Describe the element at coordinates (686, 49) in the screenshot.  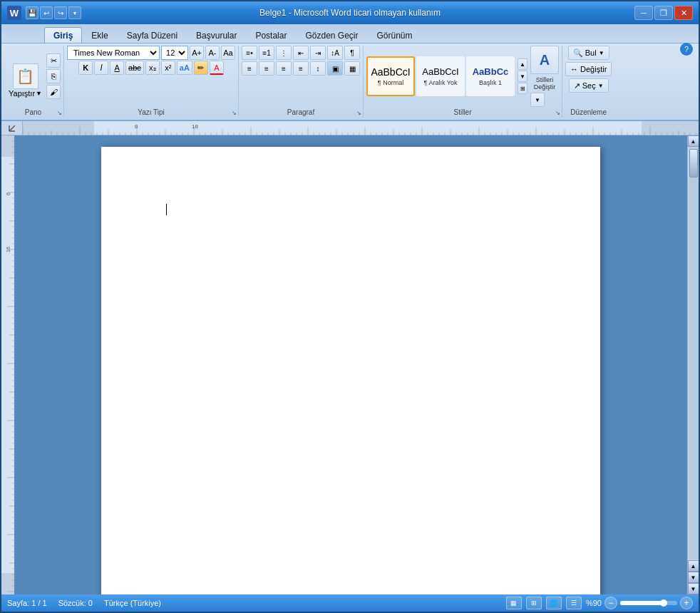
I see `help-button: ?` at that location.